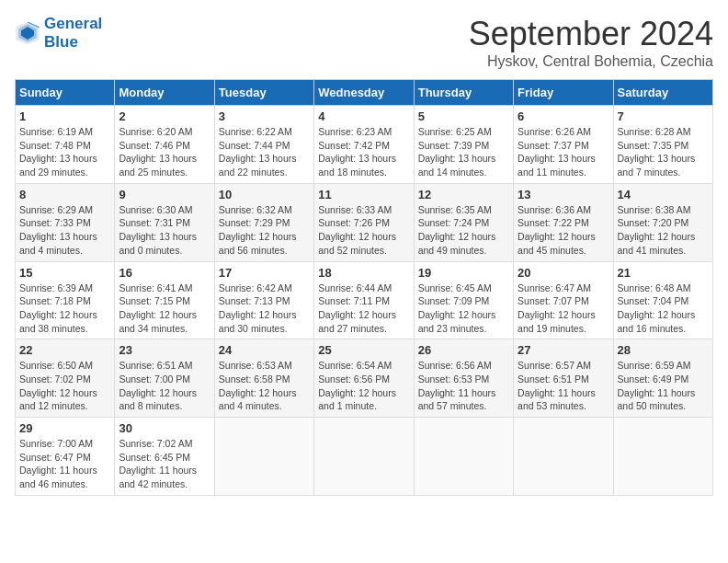 This screenshot has height=563, width=728. What do you see at coordinates (265, 230) in the screenshot?
I see `day-detail: Sunrise: 6:32 AMSunset: 7:29 PMDaylight:…` at bounding box center [265, 230].